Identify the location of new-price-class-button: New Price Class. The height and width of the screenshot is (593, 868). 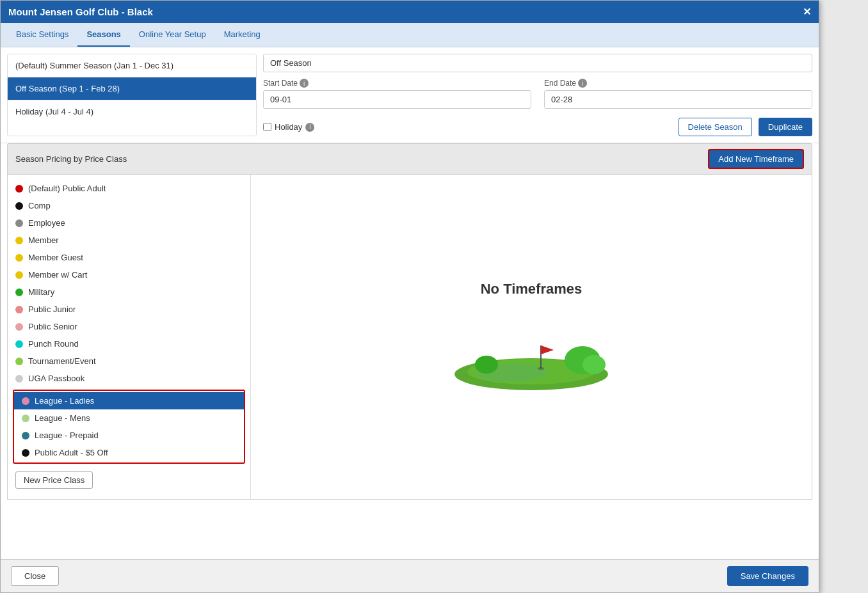
(54, 480).